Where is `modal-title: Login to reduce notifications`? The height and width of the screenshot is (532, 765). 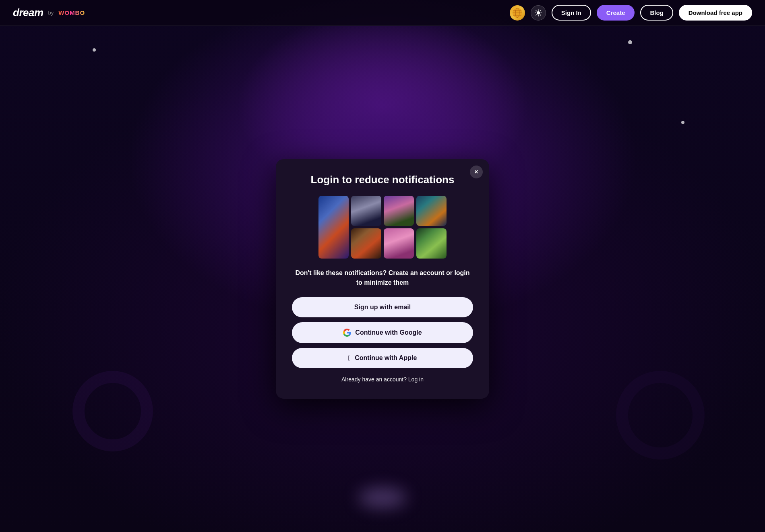
modal-title: Login to reduce notifications is located at coordinates (382, 180).